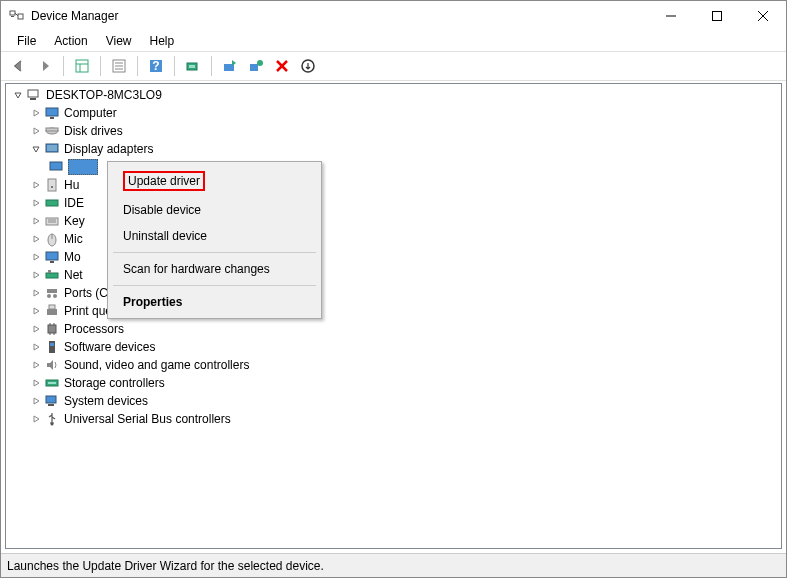 The image size is (787, 578). I want to click on menu-file: File, so click(26, 41).